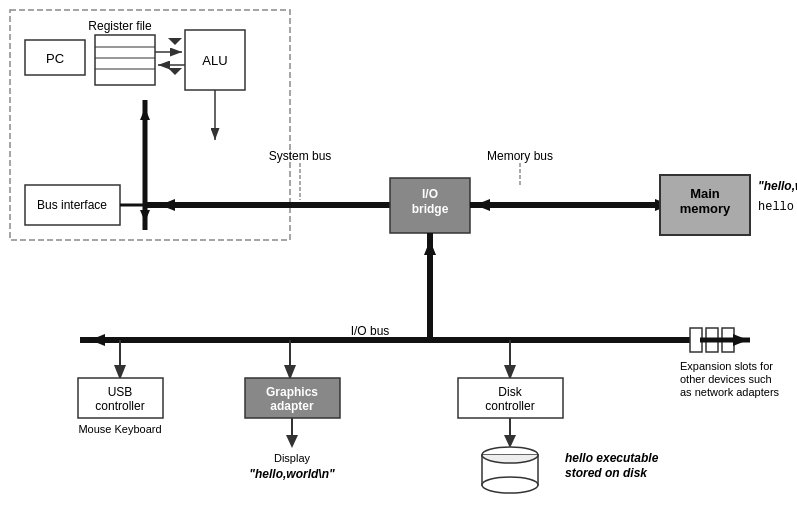  Describe the element at coordinates (120, 406) in the screenshot. I see `usb-controller-label2: controller` at that location.